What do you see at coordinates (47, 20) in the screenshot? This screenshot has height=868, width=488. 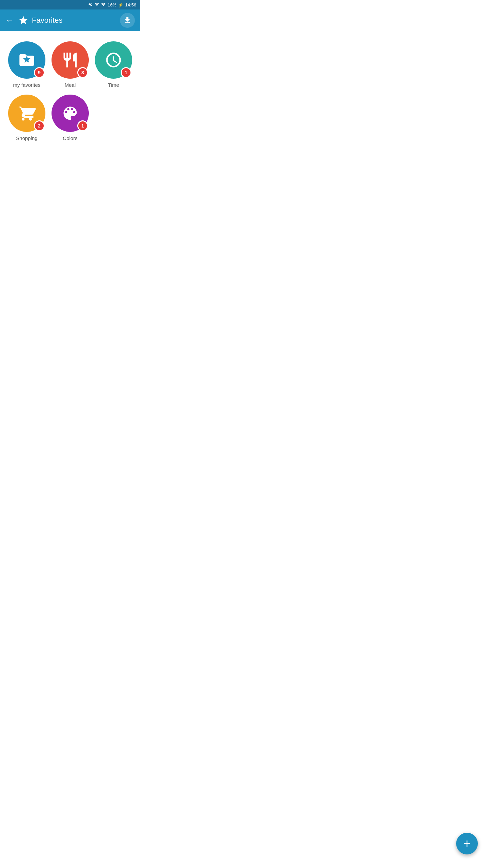 I see `page-title: Favorites` at bounding box center [47, 20].